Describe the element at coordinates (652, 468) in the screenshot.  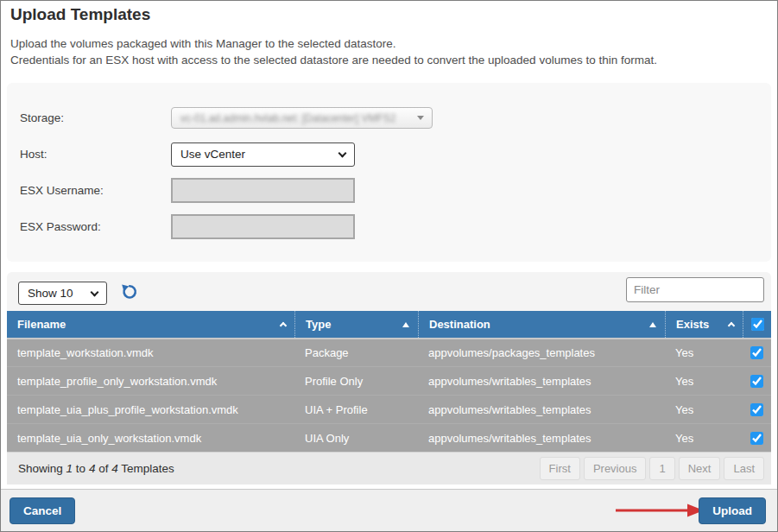
I see `pagination: First Previous 1 Next Last` at that location.